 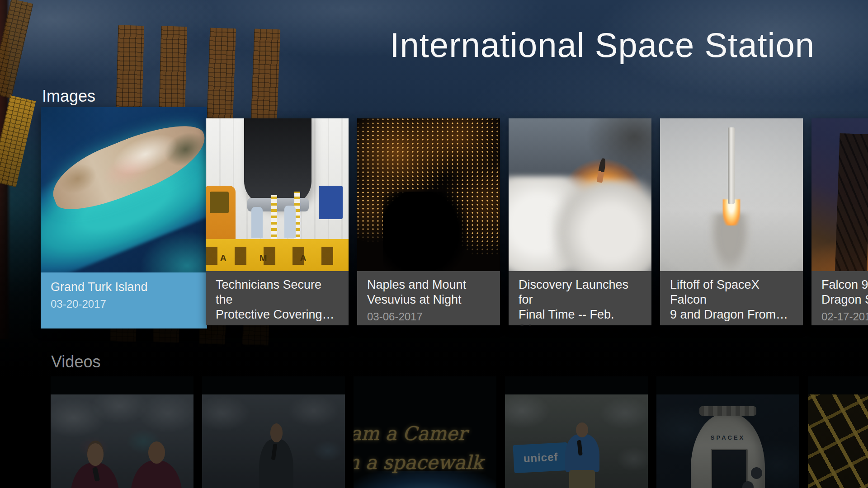 What do you see at coordinates (124, 218) in the screenshot?
I see `image-card-grand-turk-island: Grand Turk Island 03-20-2017` at bounding box center [124, 218].